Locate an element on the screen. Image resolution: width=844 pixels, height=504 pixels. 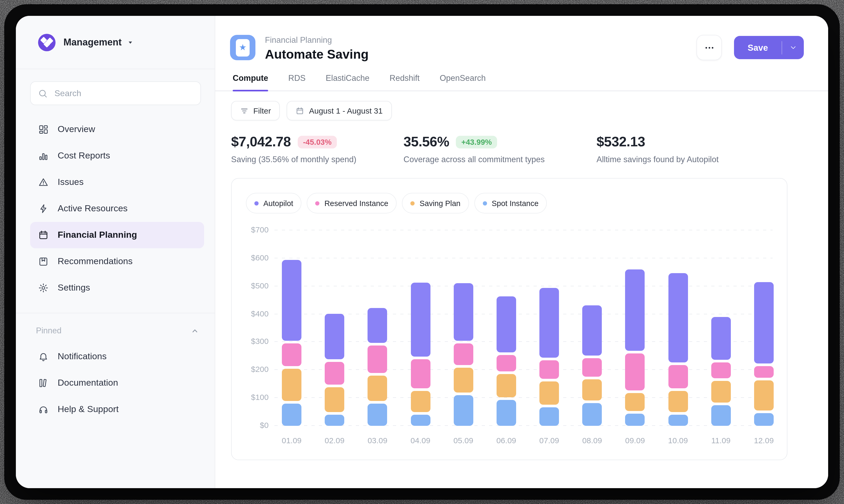
bar-12.09 is located at coordinates (764, 328).